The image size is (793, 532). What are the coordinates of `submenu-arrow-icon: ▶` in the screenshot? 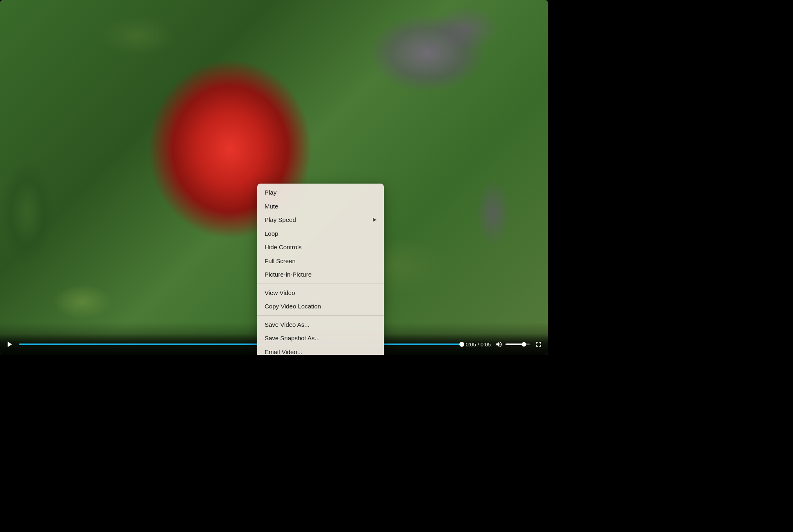 It's located at (375, 220).